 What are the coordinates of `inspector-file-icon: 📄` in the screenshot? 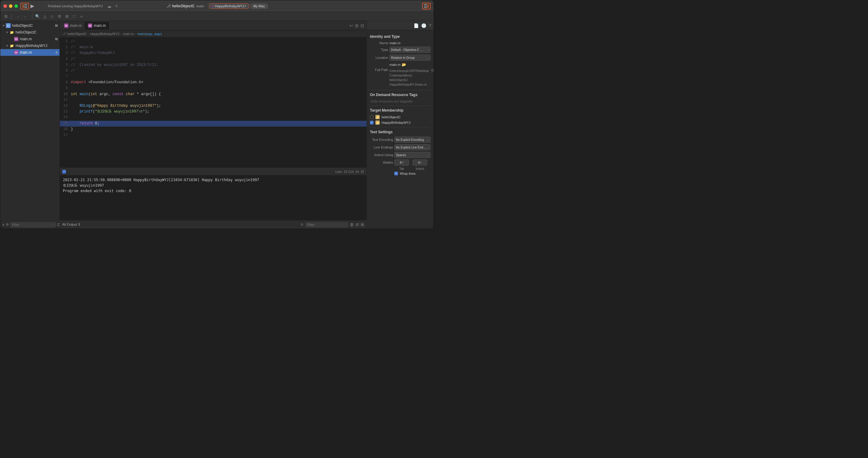 It's located at (416, 26).